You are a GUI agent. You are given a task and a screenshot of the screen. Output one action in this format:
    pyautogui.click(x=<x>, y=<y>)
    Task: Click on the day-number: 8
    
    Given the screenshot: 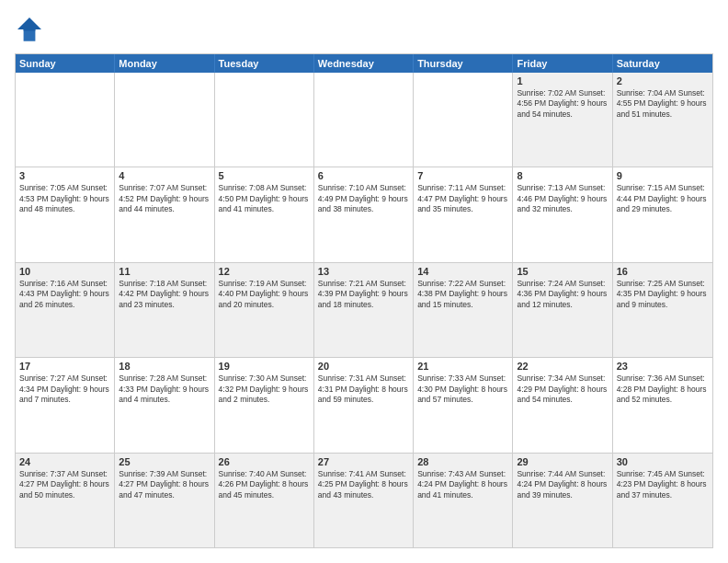 What is the action you would take?
    pyautogui.click(x=563, y=176)
    